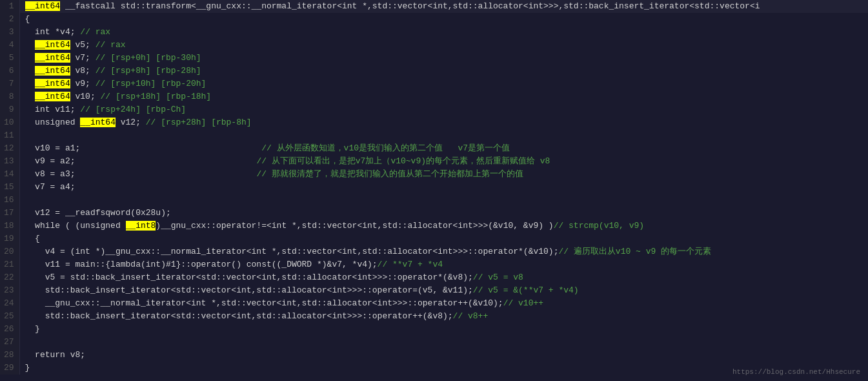  Describe the element at coordinates (10, 161) in the screenshot. I see `line-number: 13` at that location.